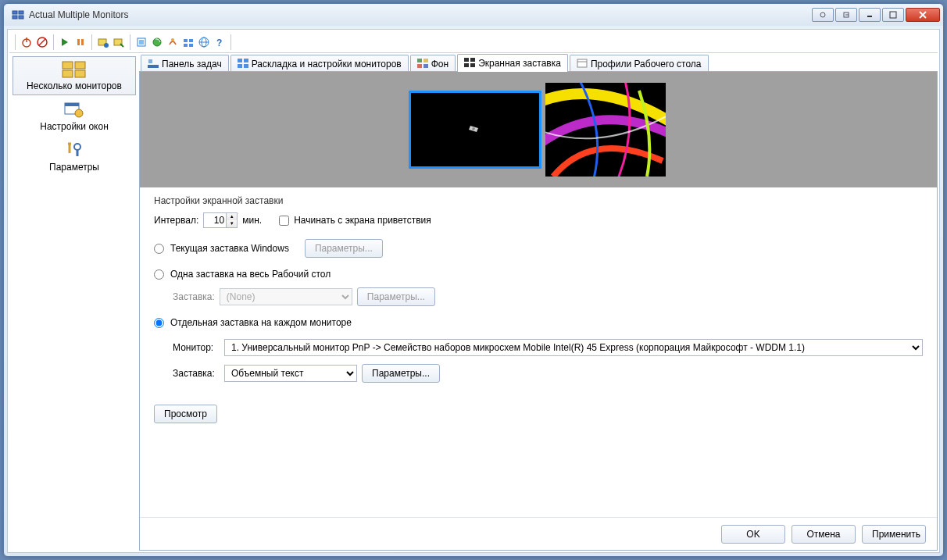 The image size is (947, 560). I want to click on monitor-select: 1. Универсальный монитор PnP -> Семейств…, so click(574, 348).